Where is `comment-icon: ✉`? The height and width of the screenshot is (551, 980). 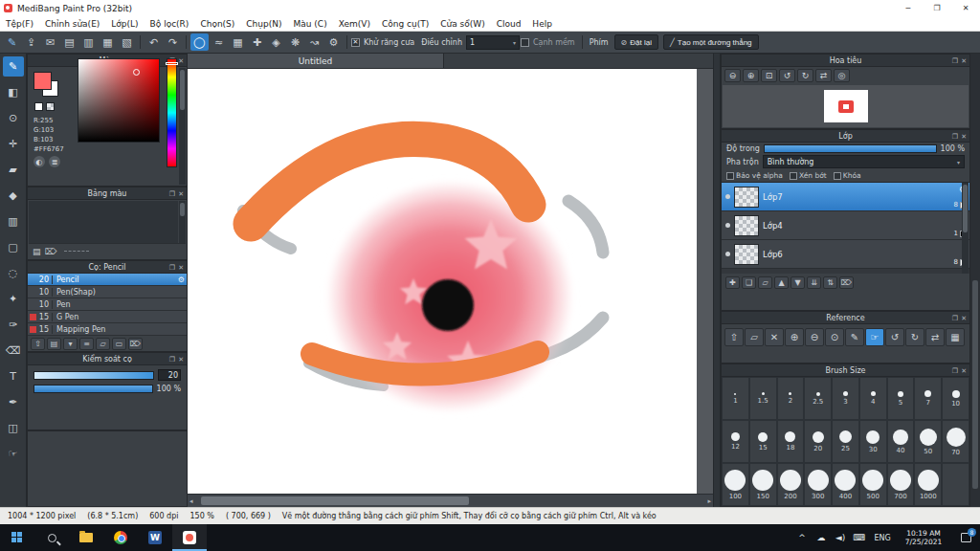 comment-icon: ✉ is located at coordinates (50, 42).